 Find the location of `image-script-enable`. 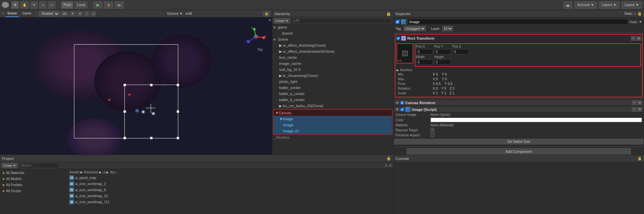

image-script-enable is located at coordinates (402, 110).